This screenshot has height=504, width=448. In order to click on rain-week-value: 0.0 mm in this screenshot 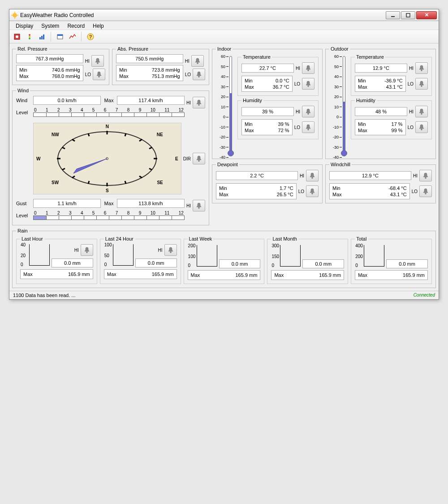, I will do `click(240, 264)`.